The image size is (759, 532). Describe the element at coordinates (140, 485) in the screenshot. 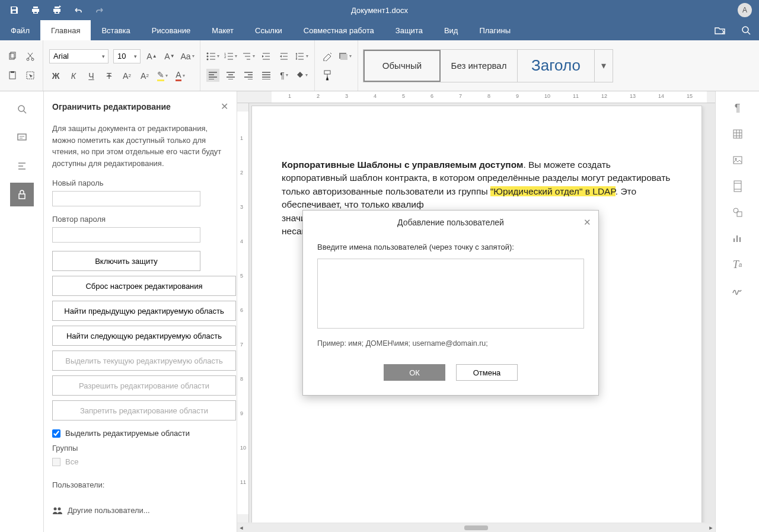

I see `users-label: Пользователи:` at that location.